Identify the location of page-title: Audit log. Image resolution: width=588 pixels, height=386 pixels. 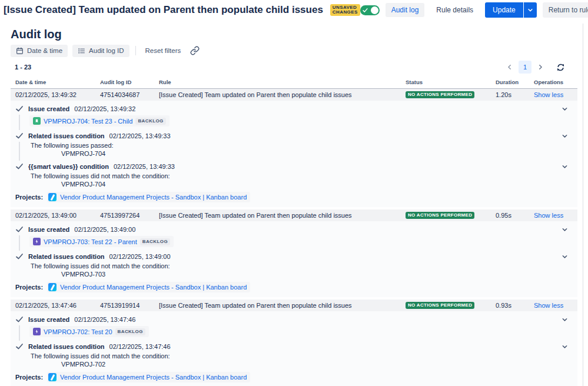
(294, 34).